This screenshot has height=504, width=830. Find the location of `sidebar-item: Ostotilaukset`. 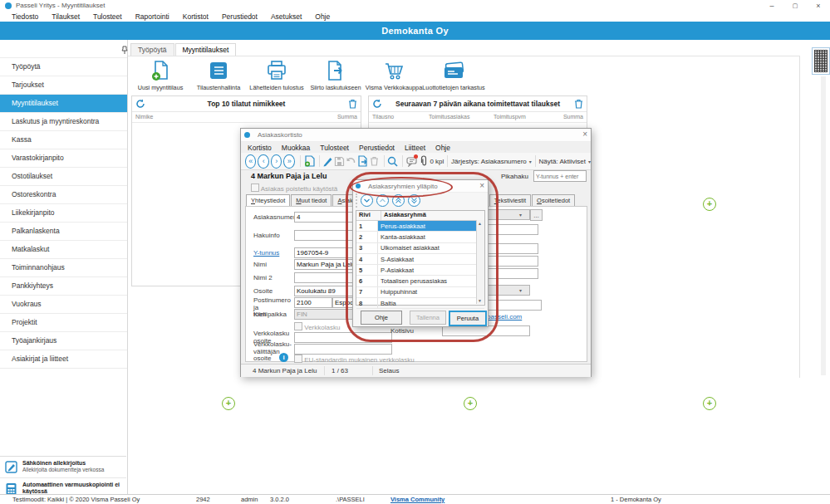

sidebar-item: Ostotilaukset is located at coordinates (63, 177).